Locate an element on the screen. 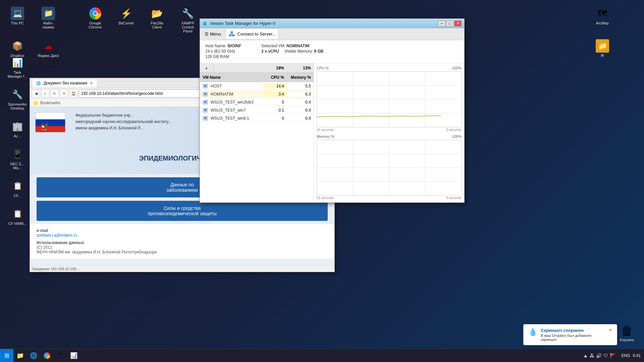  taskbar-veeam: 📊 is located at coordinates (74, 356).